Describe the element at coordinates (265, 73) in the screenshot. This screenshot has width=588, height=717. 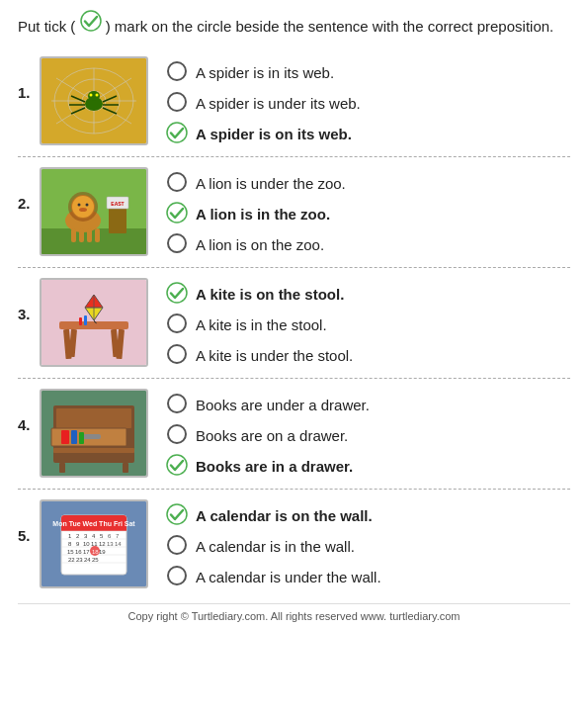
I see `option-text-1-1: A spider is in its web.` at that location.